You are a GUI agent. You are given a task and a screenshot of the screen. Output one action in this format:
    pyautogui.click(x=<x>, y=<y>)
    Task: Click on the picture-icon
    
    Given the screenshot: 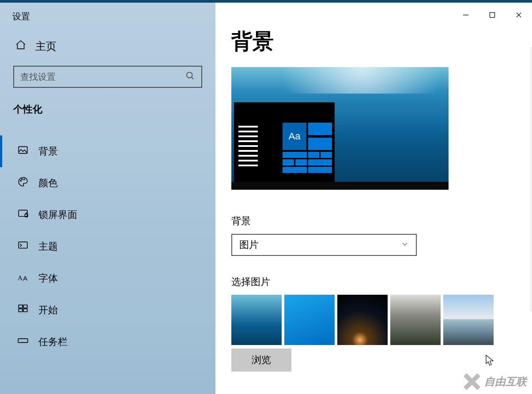 What is the action you would take?
    pyautogui.click(x=23, y=151)
    